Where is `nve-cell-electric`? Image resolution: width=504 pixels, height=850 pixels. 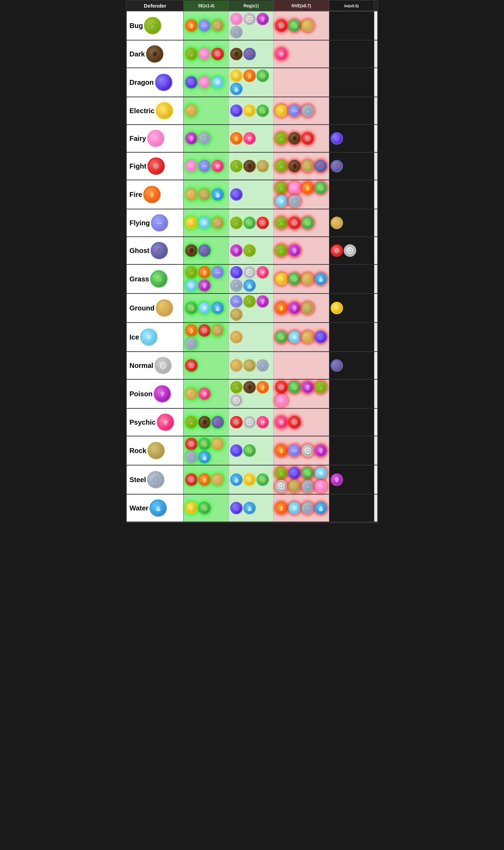
nve-cell-electric is located at coordinates (302, 111).